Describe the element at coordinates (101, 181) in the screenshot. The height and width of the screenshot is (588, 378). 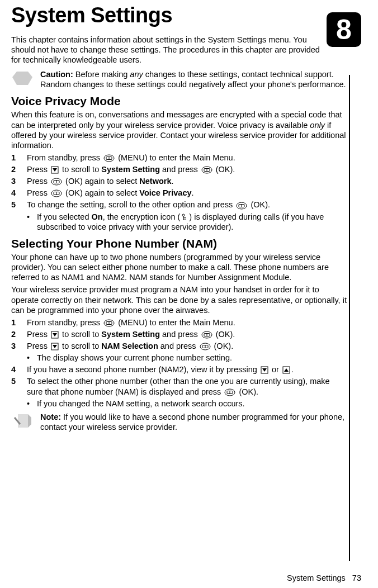
I see `step-text: (OK) again to select` at that location.